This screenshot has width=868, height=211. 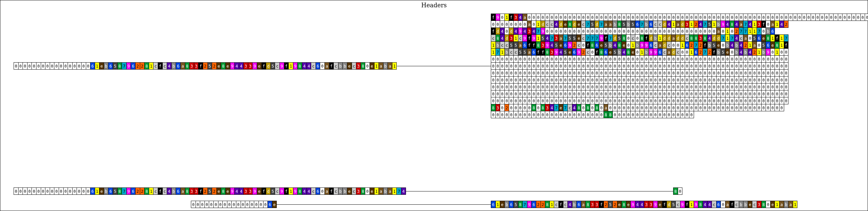 I want to click on edge-row1-to-grid-h, so click(x=444, y=66).